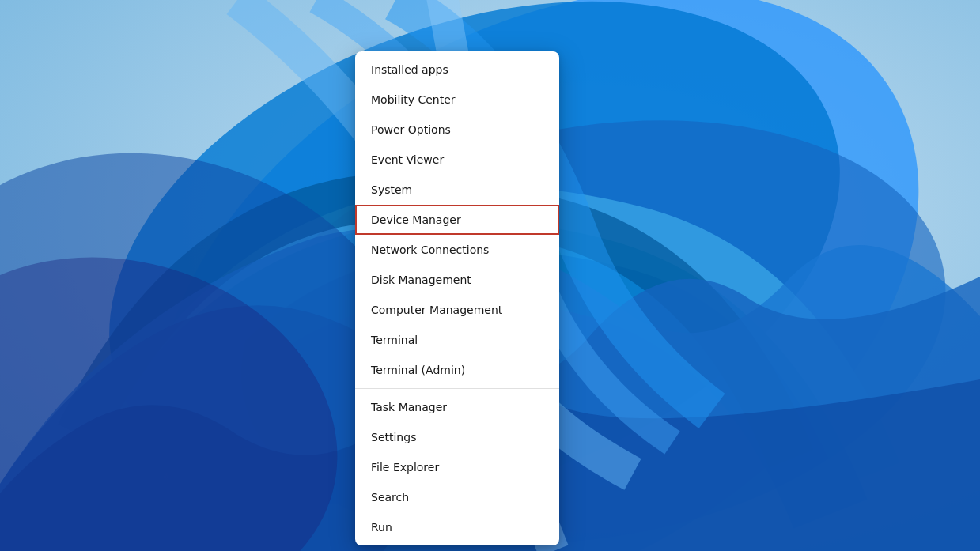 The width and height of the screenshot is (980, 551). Describe the element at coordinates (457, 527) in the screenshot. I see `menu-item-run: Run` at that location.